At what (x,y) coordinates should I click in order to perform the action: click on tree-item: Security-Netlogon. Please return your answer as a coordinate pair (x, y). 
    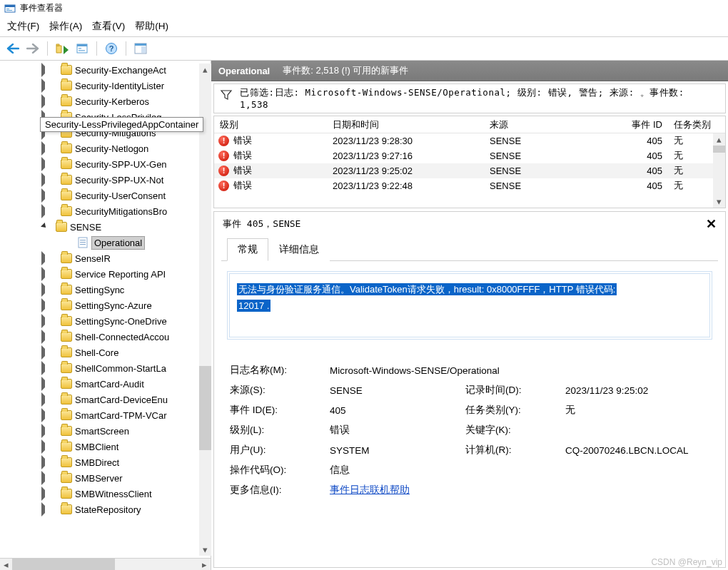
    Looking at the image, I should click on (106, 148).